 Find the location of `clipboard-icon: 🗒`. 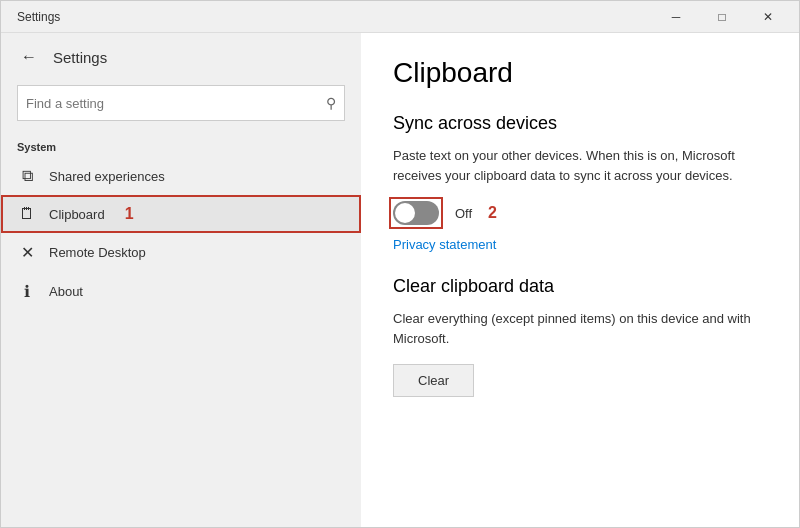

clipboard-icon: 🗒 is located at coordinates (27, 214).